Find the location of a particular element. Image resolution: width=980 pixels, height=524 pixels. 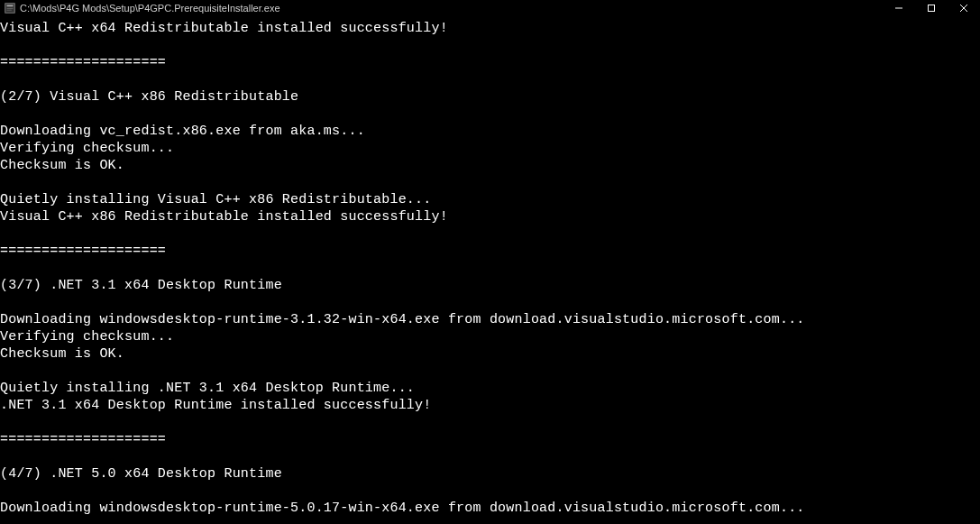

titlebar-left: C:\Mods\P4G Mods\Setup\P4GPC.Prerequisit… is located at coordinates (142, 8).